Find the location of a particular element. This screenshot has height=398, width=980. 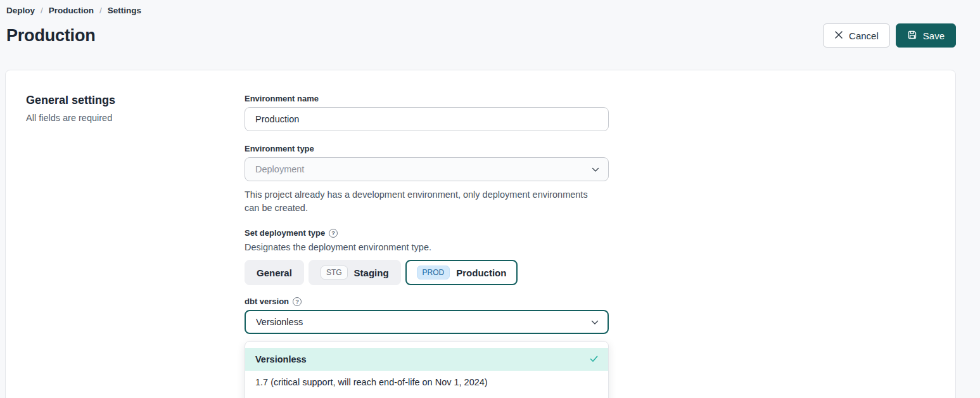

deployment-type-options: General STG Staging PROD Production is located at coordinates (427, 273).